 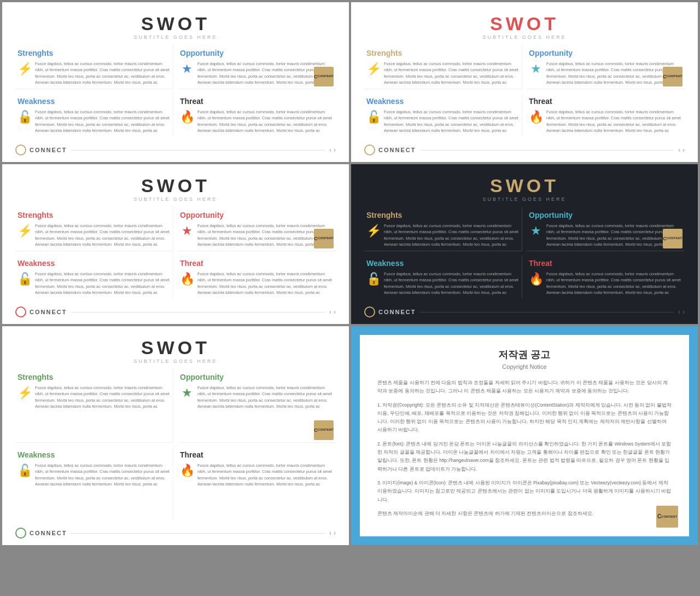 I want to click on slide5-connect-bar: CONNECT ‹ ›, so click(x=176, y=531).